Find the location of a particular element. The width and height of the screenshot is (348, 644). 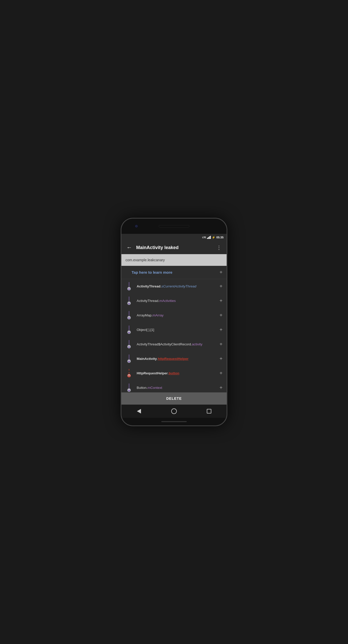

battery-icon: ⚡ is located at coordinates (214, 237).